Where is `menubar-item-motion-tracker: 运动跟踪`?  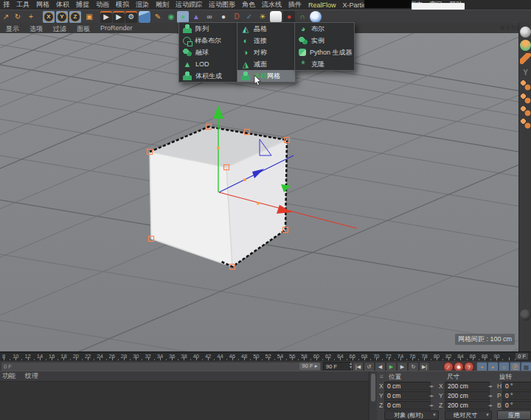
menubar-item-motion-tracker: 运动跟踪 is located at coordinates (189, 4).